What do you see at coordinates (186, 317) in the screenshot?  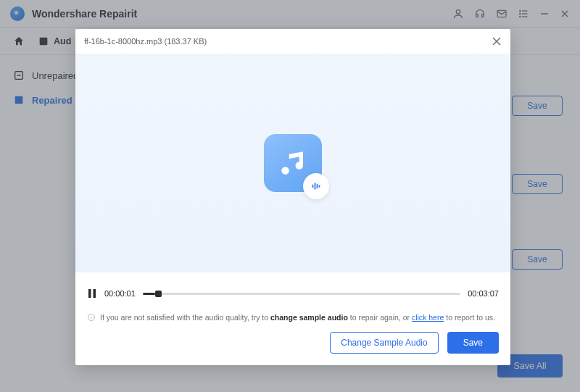 I see `note-text-pre: If you are not satisfied with the audio …` at bounding box center [186, 317].